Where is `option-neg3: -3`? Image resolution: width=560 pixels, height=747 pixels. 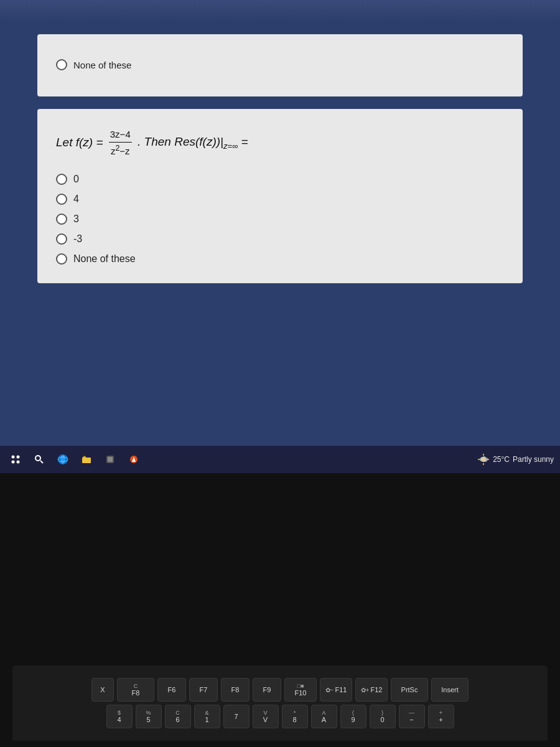
option-neg3: -3 is located at coordinates (280, 239).